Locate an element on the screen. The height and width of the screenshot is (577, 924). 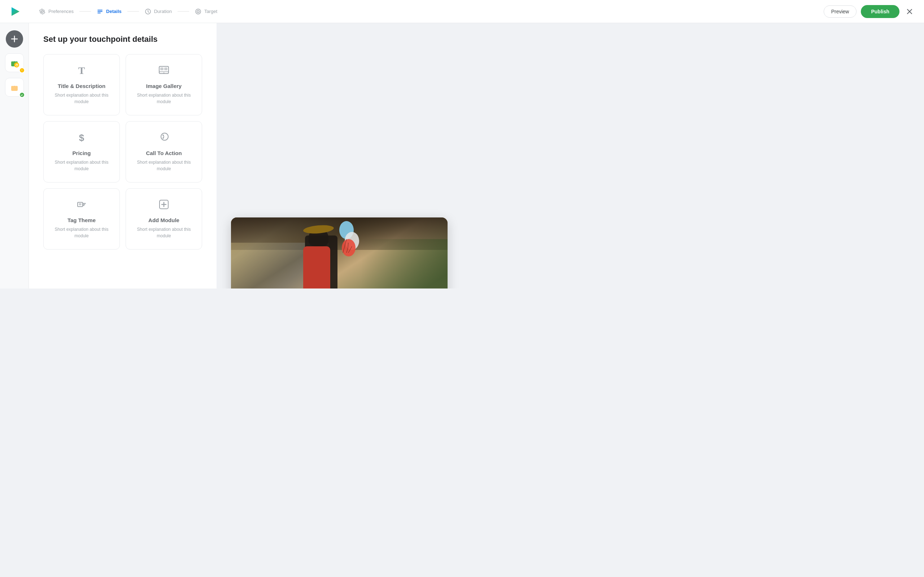
header: Preferences Details Duration is located at coordinates (231, 11).